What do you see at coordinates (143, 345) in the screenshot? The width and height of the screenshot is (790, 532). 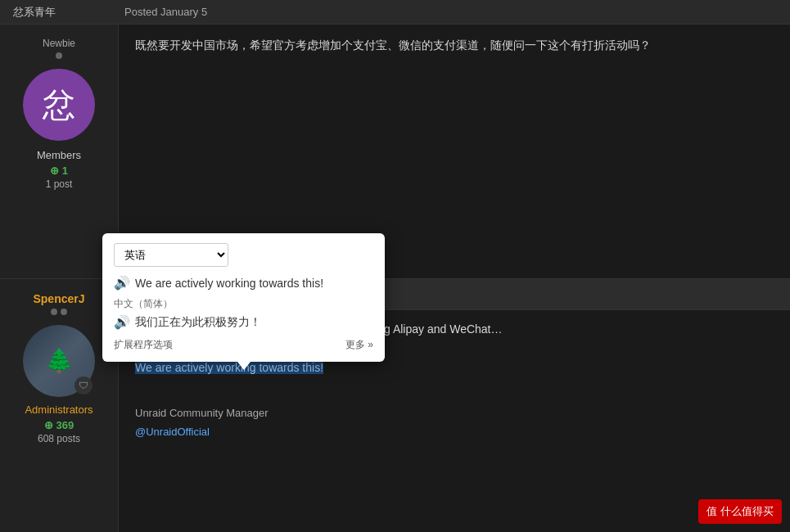 I see `expand-options-link: 扩展程序选项` at bounding box center [143, 345].